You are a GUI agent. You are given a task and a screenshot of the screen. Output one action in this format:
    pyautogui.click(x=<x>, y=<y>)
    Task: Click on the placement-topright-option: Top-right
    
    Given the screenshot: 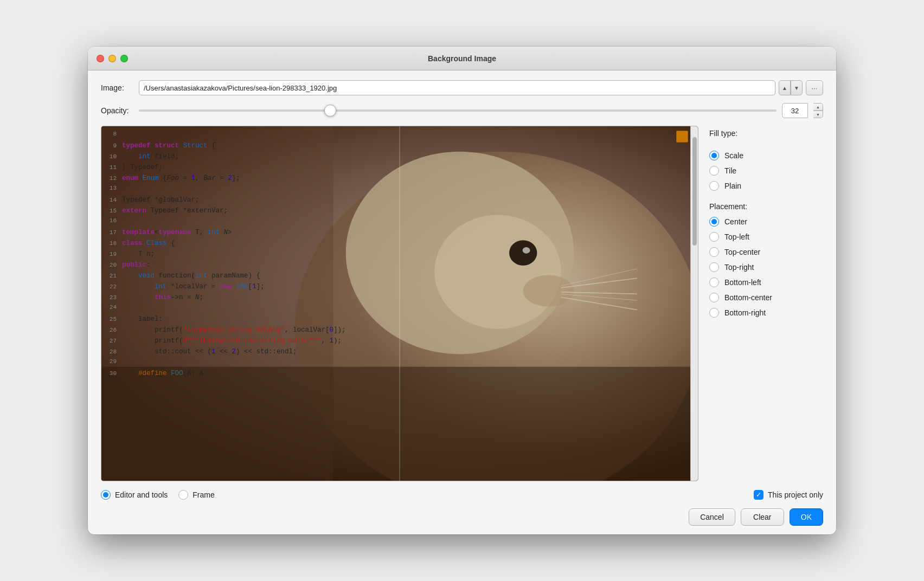 What is the action you would take?
    pyautogui.click(x=766, y=267)
    